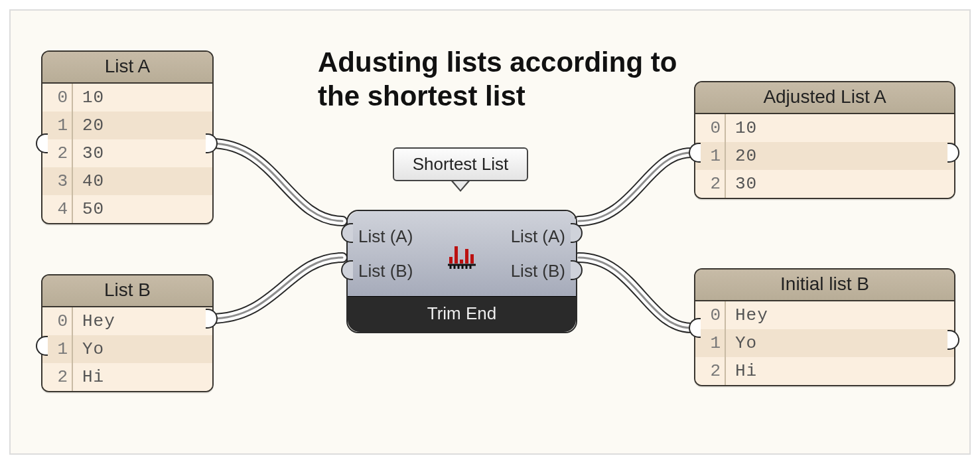 The height and width of the screenshot is (464, 980). I want to click on tooltip-tail-icon, so click(460, 187).